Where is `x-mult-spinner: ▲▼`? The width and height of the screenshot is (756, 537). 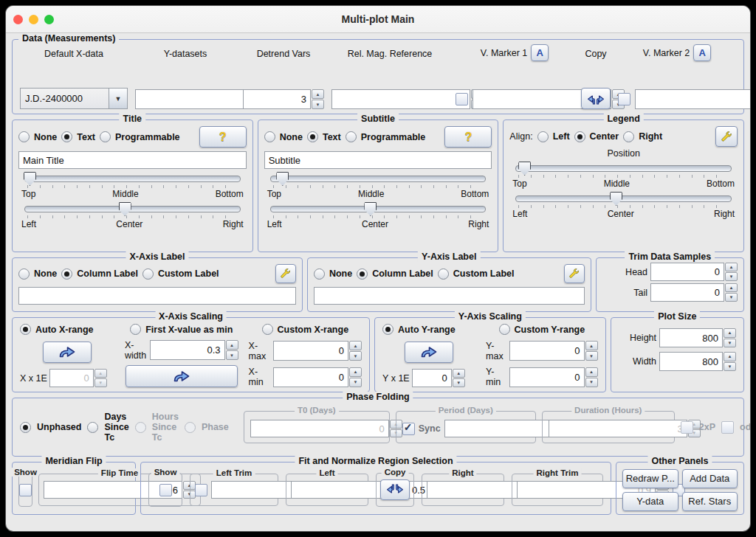 x-mult-spinner: ▲▼ is located at coordinates (78, 378).